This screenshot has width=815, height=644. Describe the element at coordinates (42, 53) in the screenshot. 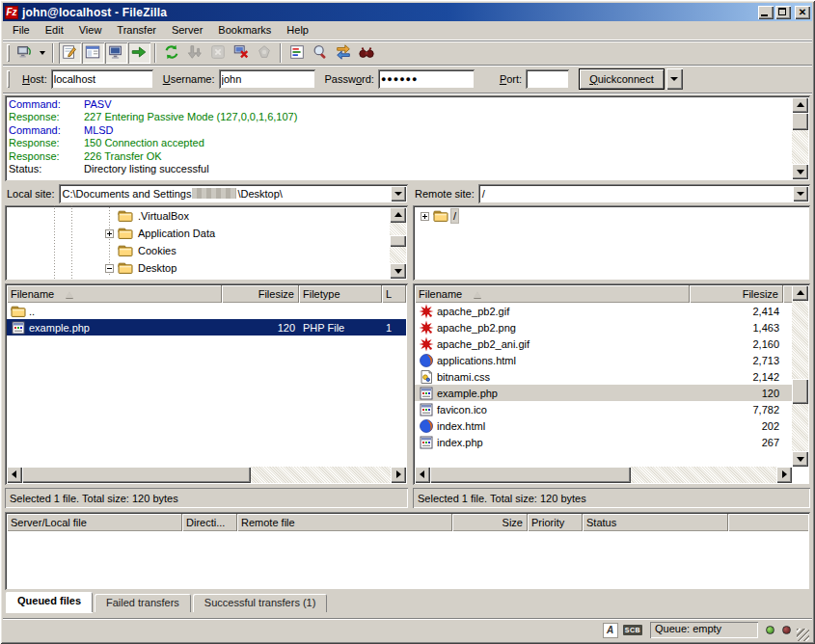

I see `chevron-down-icon` at that location.